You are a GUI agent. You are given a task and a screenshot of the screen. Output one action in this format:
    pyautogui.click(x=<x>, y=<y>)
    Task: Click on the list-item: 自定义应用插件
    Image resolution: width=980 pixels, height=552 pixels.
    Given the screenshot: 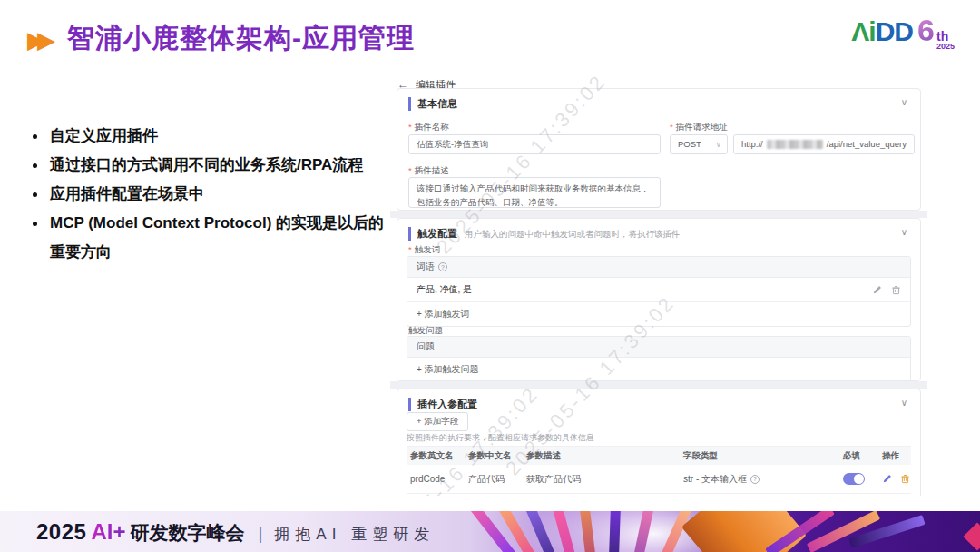 What is the action you would take?
    pyautogui.click(x=209, y=136)
    